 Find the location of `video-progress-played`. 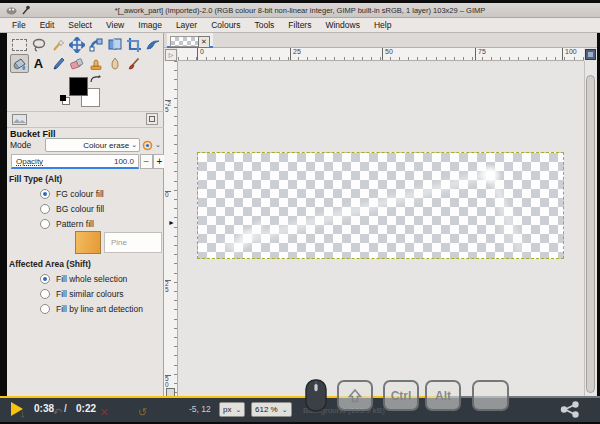

video-progress-played is located at coordinates (224, 397).